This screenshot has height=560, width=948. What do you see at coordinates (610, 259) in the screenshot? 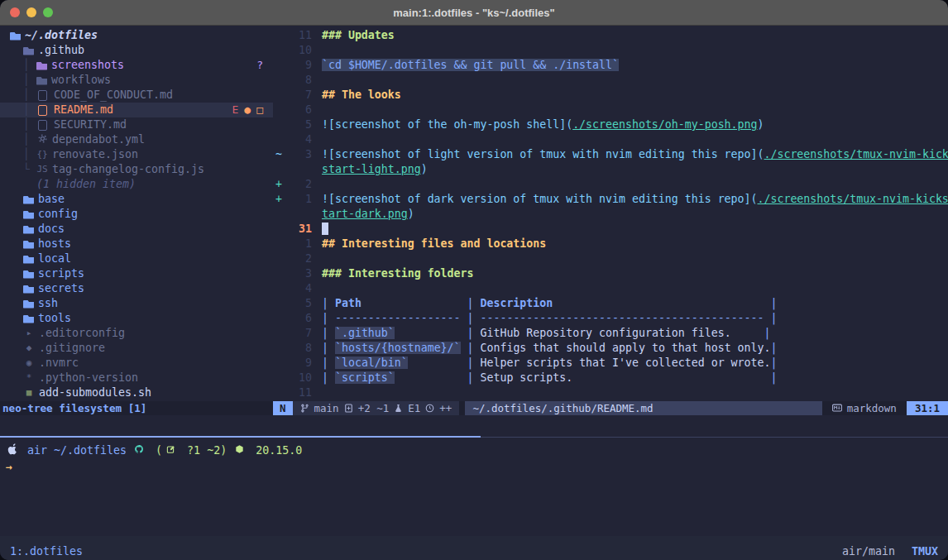
I see `editor-line: 2` at bounding box center [610, 259].